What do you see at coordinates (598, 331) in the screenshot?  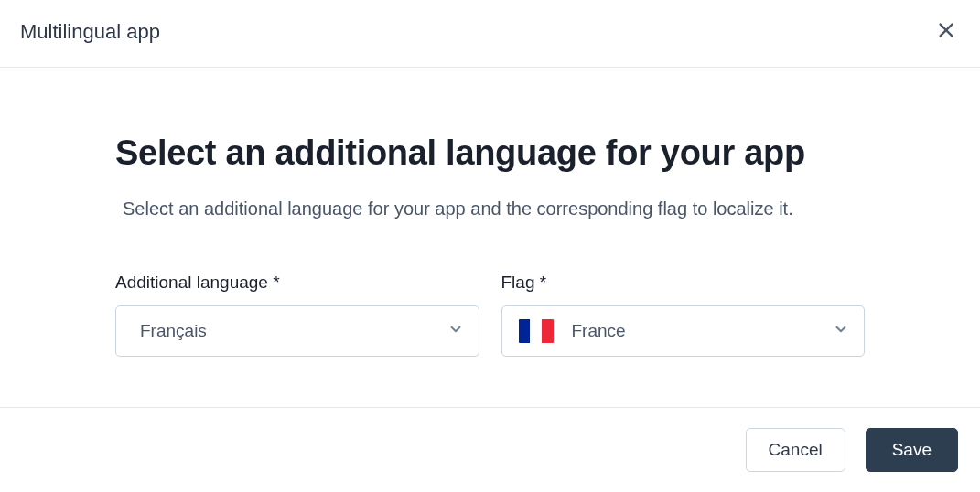 I see `flag-value: France` at bounding box center [598, 331].